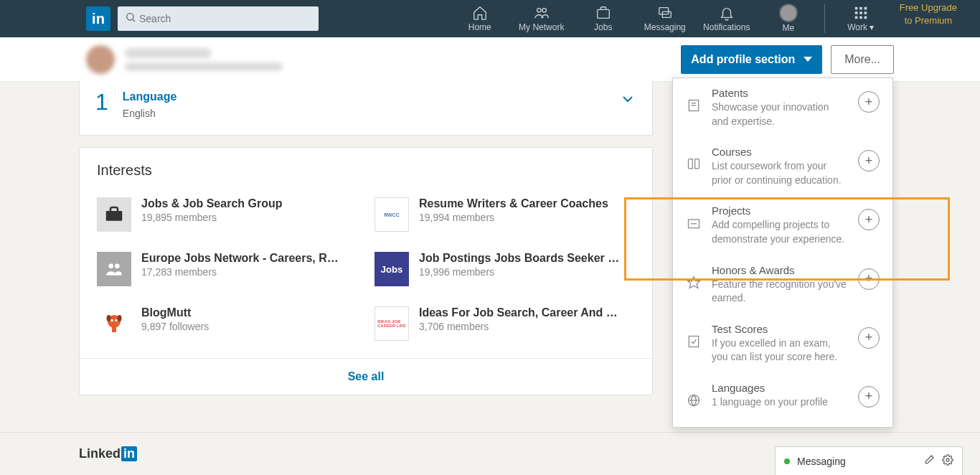  What do you see at coordinates (780, 270) in the screenshot?
I see `dd-title: Honors & Awards` at bounding box center [780, 270].